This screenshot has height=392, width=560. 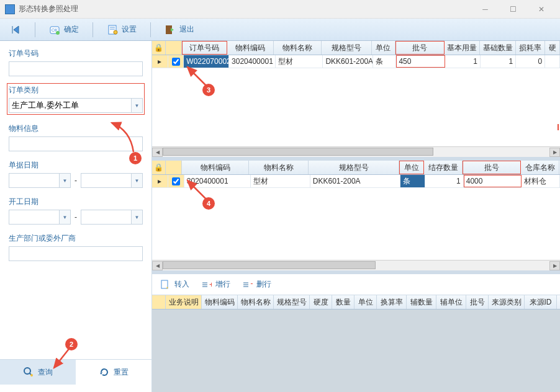 What do you see at coordinates (159, 167) in the screenshot?
I see `grid2-h-lock: 🔒` at bounding box center [159, 167].